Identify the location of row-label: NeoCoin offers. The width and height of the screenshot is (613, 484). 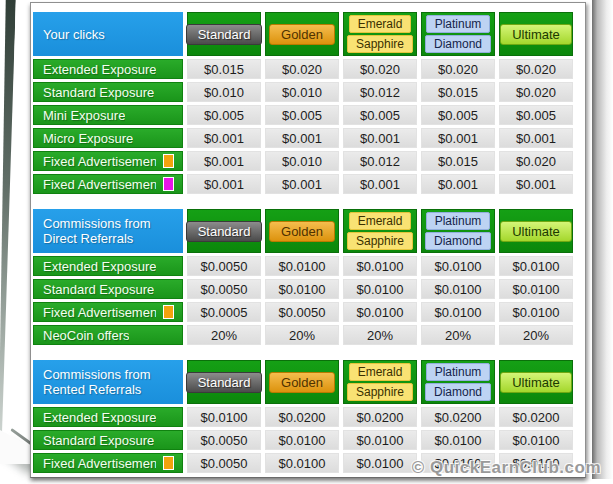
(108, 335).